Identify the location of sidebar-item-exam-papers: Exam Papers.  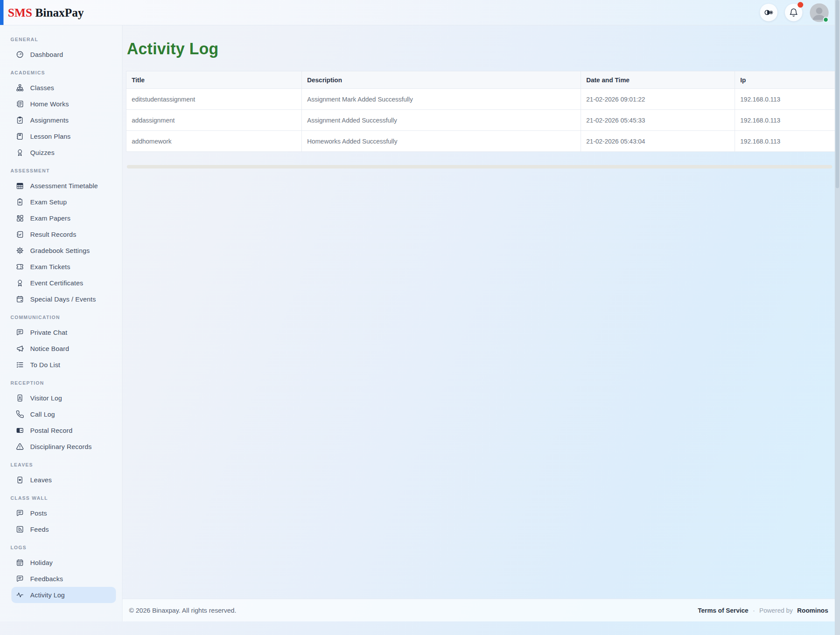
(64, 218).